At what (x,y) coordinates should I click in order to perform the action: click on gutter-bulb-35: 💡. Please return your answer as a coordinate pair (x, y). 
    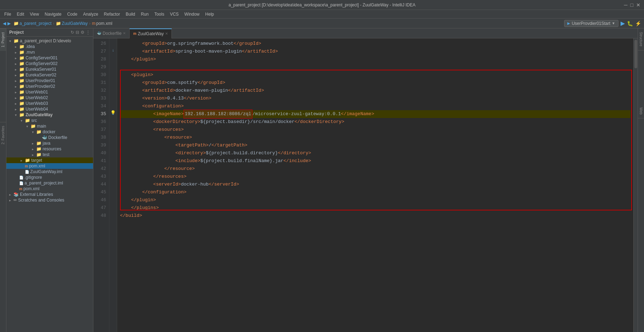
    Looking at the image, I should click on (113, 113).